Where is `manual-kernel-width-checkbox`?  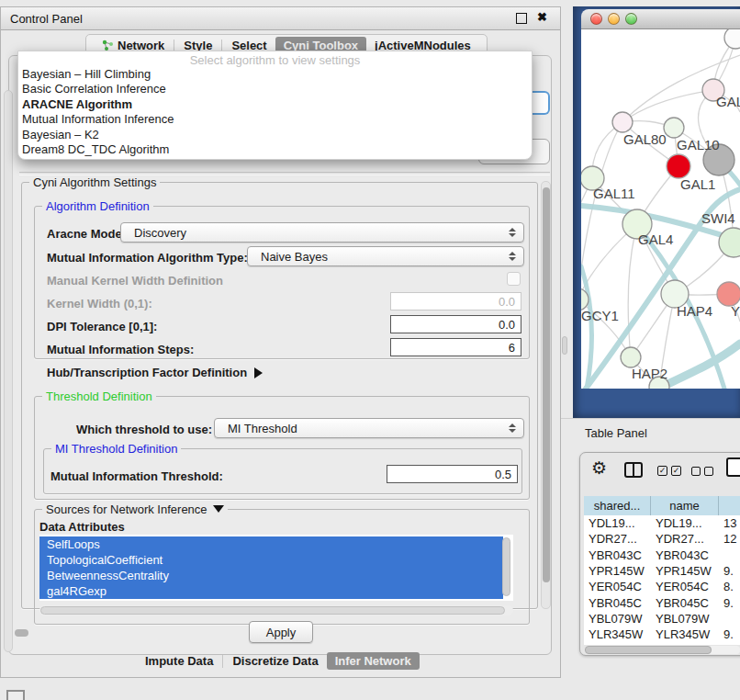 manual-kernel-width-checkbox is located at coordinates (514, 279).